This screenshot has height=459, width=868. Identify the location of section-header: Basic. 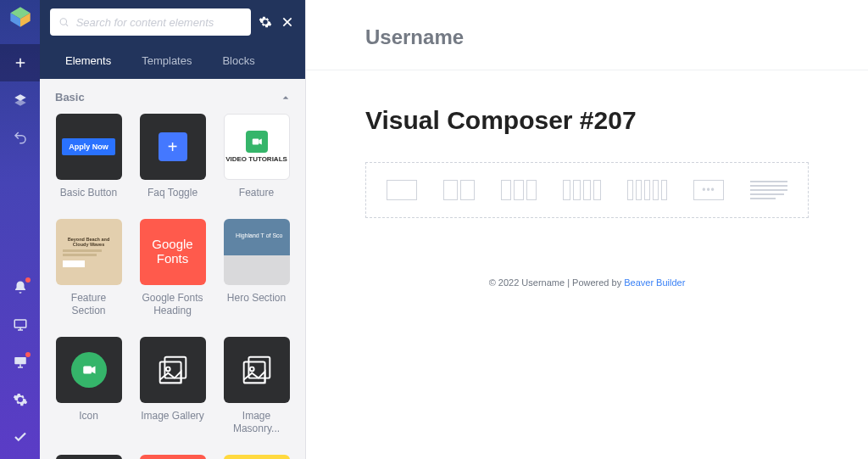
(173, 97).